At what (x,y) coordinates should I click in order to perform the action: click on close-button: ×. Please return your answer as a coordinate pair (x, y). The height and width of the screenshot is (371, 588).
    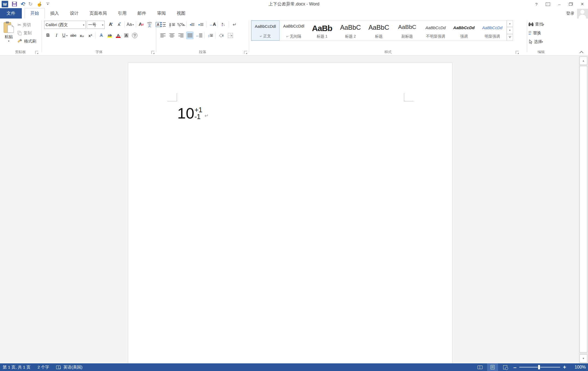
    Looking at the image, I should click on (582, 4).